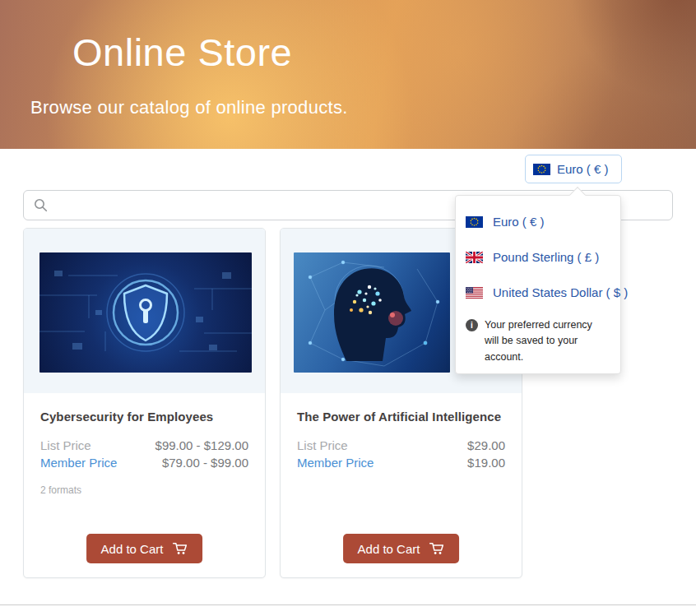 This screenshot has height=616, width=696. I want to click on member-price-row: Member Price $79.00 - $99.00, so click(145, 462).